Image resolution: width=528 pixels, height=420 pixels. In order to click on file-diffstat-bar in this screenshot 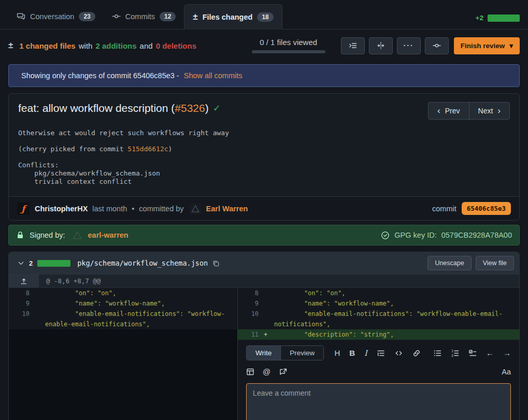, I will do `click(54, 263)`.